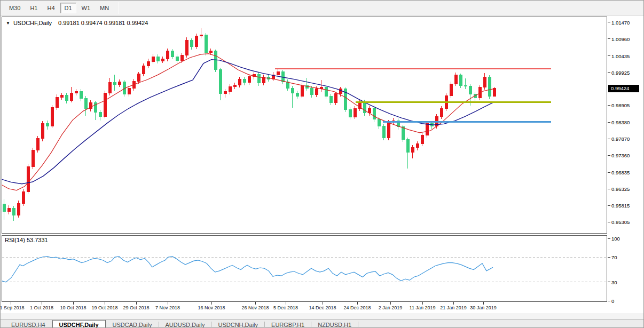 The image size is (644, 328). I want to click on rsi-axis-label: 0, so click(622, 301).